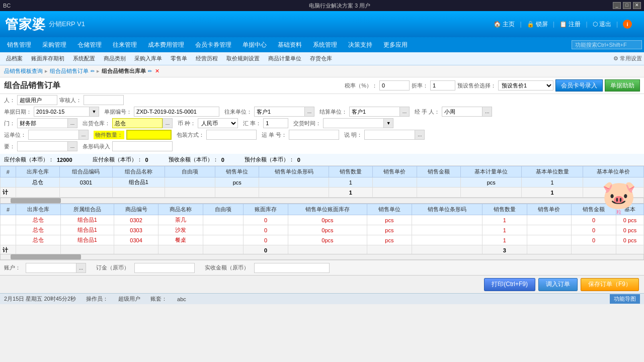  I want to click on nav-cost: 成本费用管理, so click(166, 45).